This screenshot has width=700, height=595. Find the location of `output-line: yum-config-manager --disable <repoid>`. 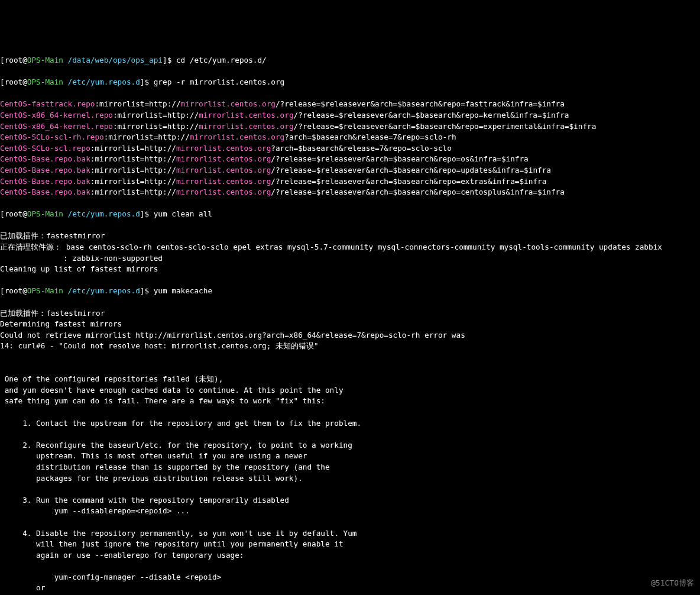

output-line: yum-config-manager --disable <repoid> is located at coordinates (350, 577).